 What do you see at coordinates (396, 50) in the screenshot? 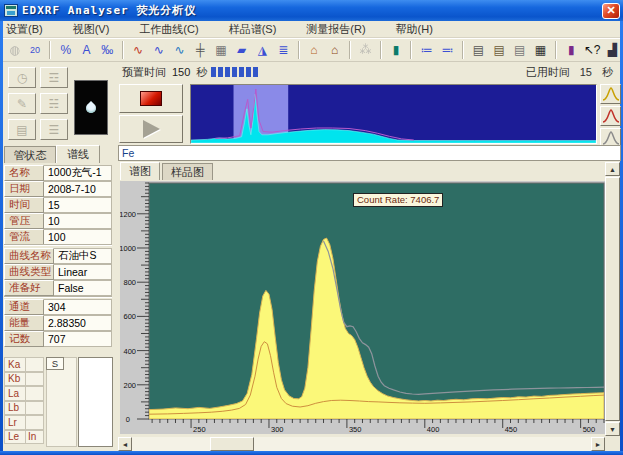
I see `green-book-icon: ▮` at bounding box center [396, 50].